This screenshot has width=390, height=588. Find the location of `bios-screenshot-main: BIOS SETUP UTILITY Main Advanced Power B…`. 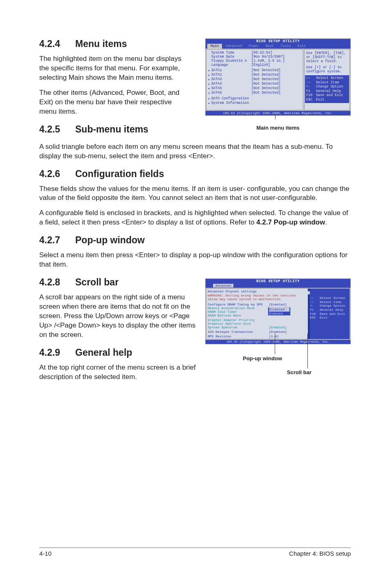

bios-screenshot-main: BIOS SETUP UTILITY Main Advanced Power B… is located at coordinates (278, 77).